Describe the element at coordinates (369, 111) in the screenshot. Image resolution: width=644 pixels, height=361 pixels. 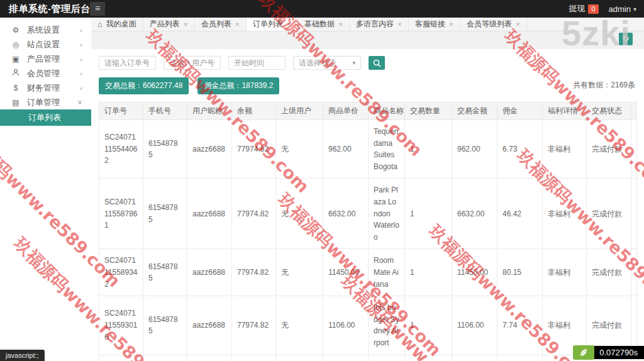
I see `table-header-row: 订单号手机号用户昵称余额上级用户商品单价商品名称交易数量交易金额佣金福利详情交易…` at that location.